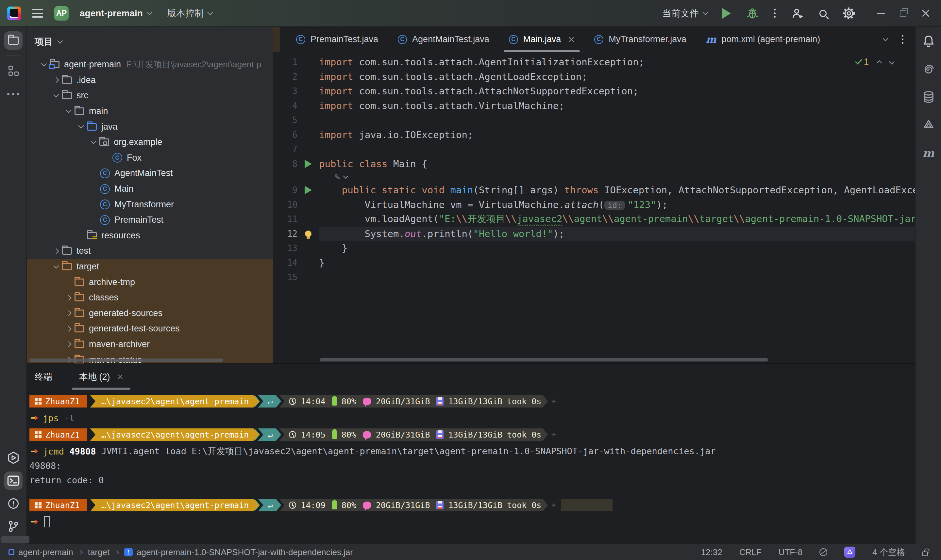  Describe the element at coordinates (662, 205) in the screenshot. I see `code-token: );` at that location.